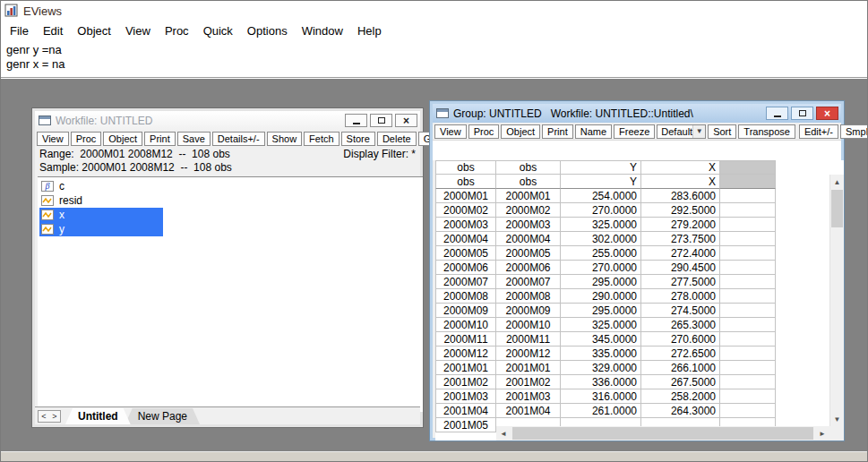 Image resolution: width=868 pixels, height=462 pixels. Describe the element at coordinates (722, 132) in the screenshot. I see `group-sort-button: Sort` at that location.